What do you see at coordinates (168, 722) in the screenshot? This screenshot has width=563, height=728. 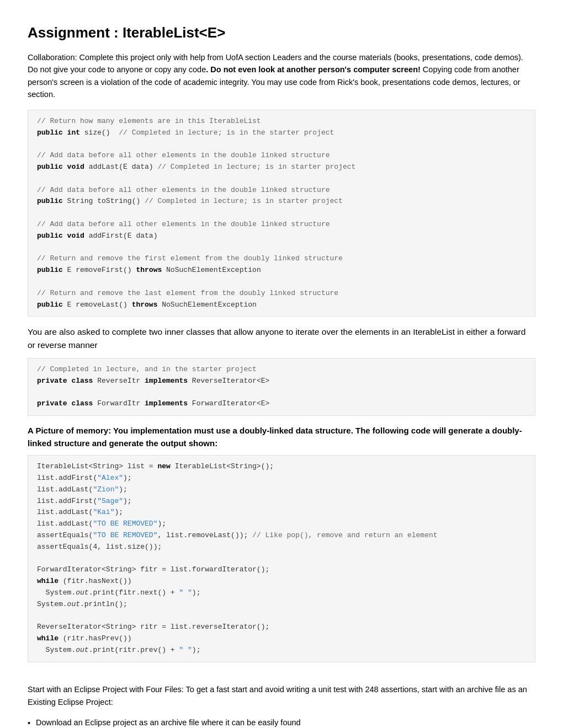 I see `bullet-item-1-content: Download an Eclipse project as an archiv…` at bounding box center [168, 722].